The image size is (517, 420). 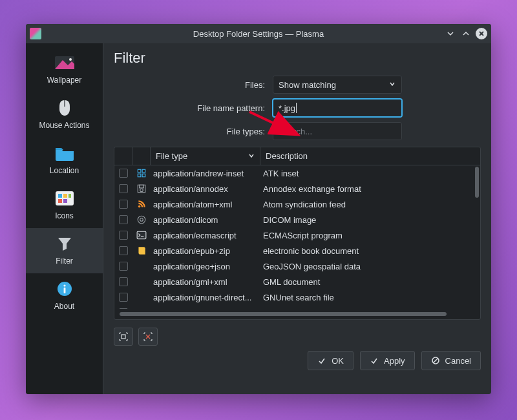 What do you see at coordinates (388, 361) in the screenshot?
I see `apply-button: Apply` at bounding box center [388, 361].